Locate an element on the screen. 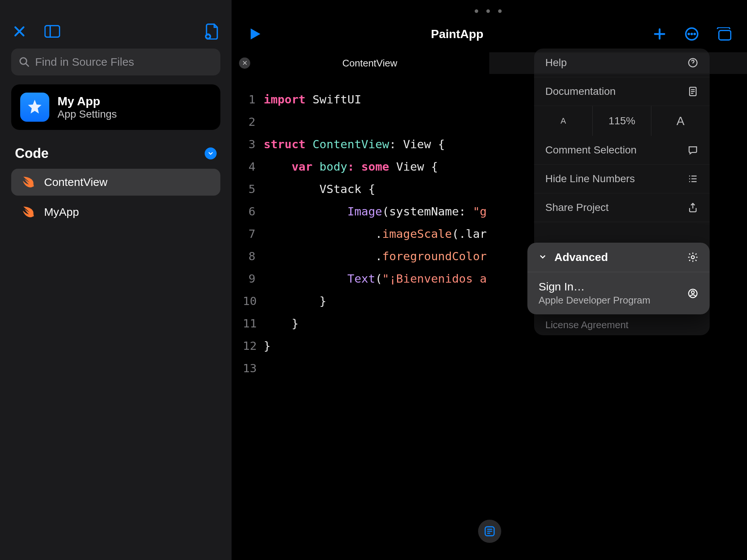  user-icon is located at coordinates (693, 293).